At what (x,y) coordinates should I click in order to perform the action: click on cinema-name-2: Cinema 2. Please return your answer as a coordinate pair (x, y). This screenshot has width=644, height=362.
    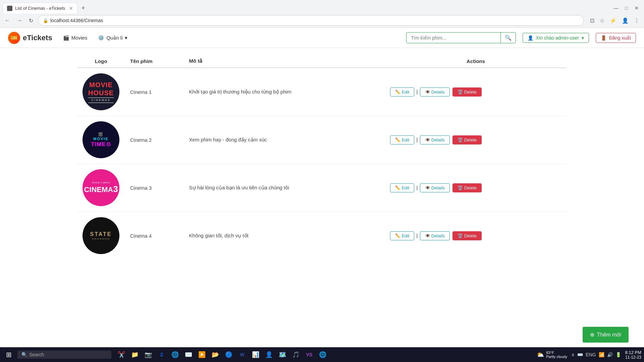
    Looking at the image, I should click on (154, 140).